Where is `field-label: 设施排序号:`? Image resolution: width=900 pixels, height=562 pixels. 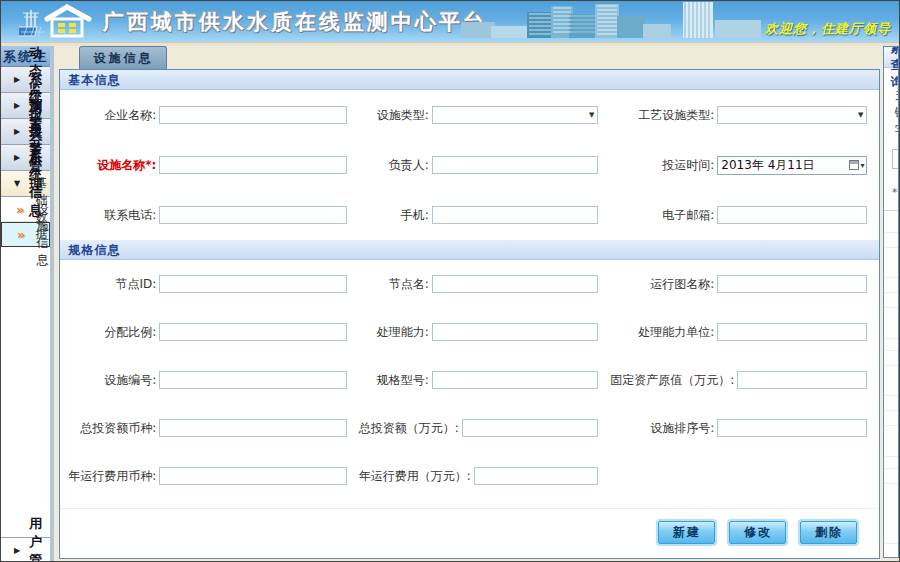 field-label: 设施排序号: is located at coordinates (662, 428).